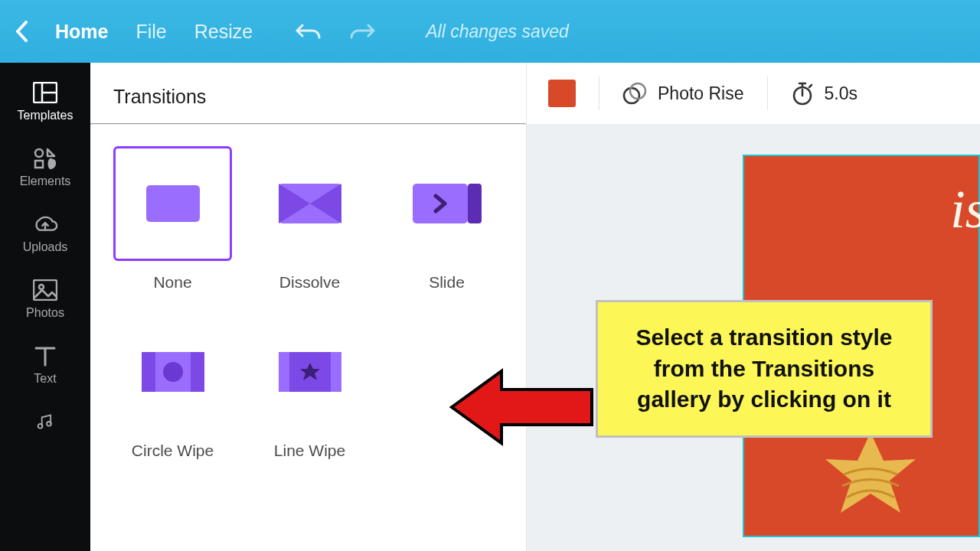 The height and width of the screenshot is (551, 980). What do you see at coordinates (172, 282) in the screenshot?
I see `tile-label: None` at bounding box center [172, 282].